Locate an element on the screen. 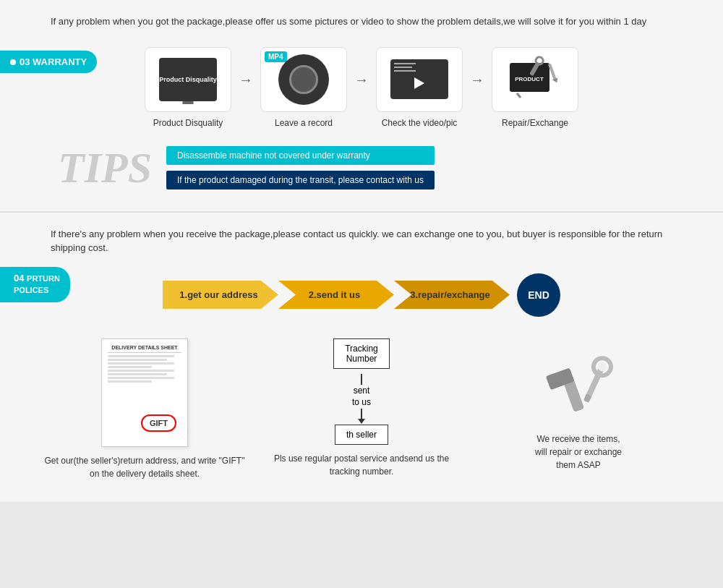 The image size is (723, 588). seller-box: th seller is located at coordinates (362, 435).